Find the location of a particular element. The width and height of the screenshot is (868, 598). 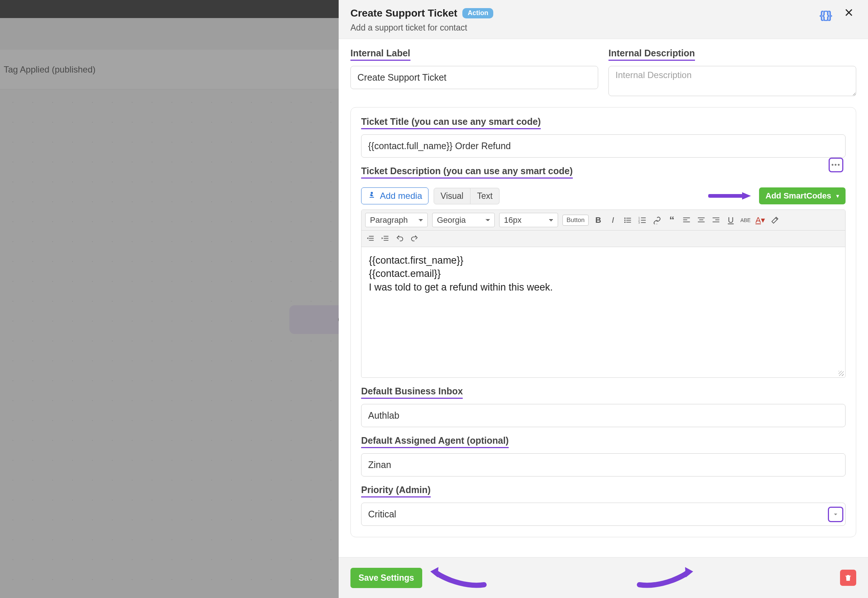

clear-formatting-icon is located at coordinates (775, 220).